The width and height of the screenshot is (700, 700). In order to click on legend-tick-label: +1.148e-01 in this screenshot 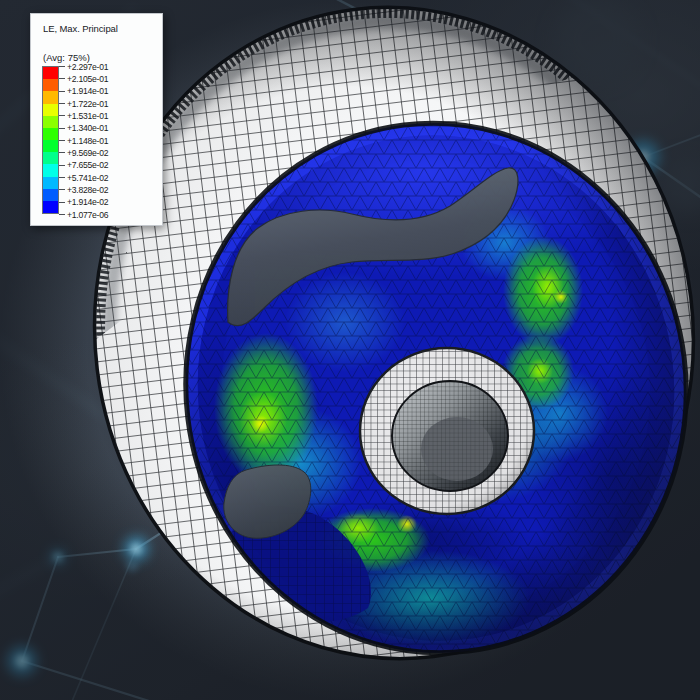, I will do `click(88, 141)`.